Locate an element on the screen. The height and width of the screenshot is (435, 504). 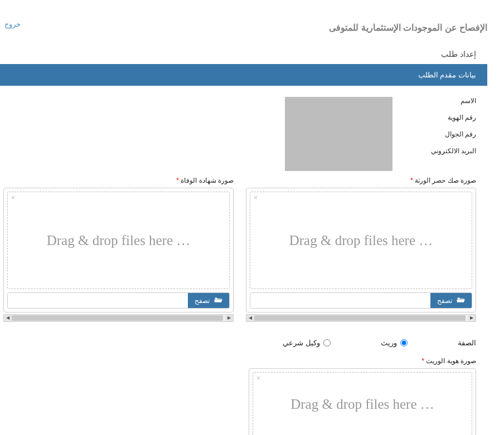
heir-id-label: صورة هوية الوريث * is located at coordinates (362, 361).